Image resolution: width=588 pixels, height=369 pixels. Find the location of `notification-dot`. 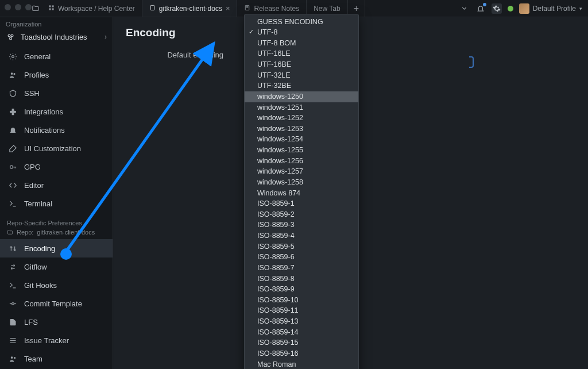

notification-dot is located at coordinates (485, 5).